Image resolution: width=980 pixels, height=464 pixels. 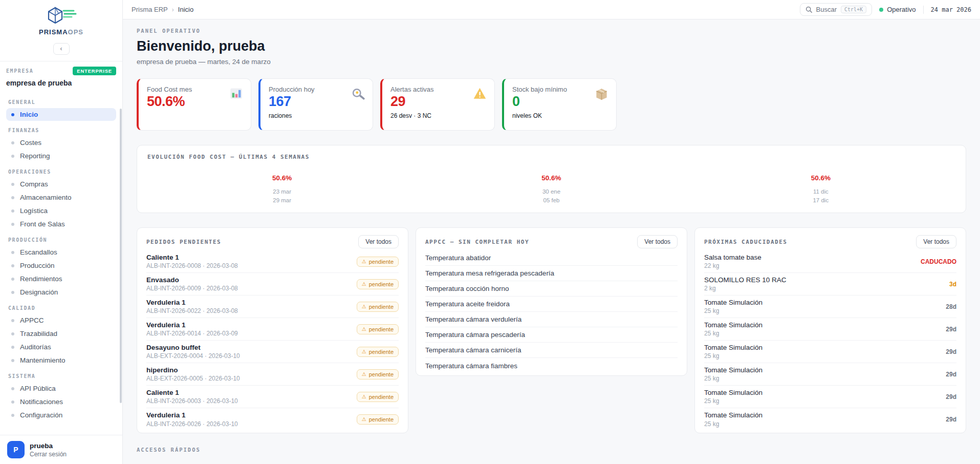 What do you see at coordinates (836, 9) in the screenshot?
I see `search-input: Buscar Ctrl+K` at bounding box center [836, 9].